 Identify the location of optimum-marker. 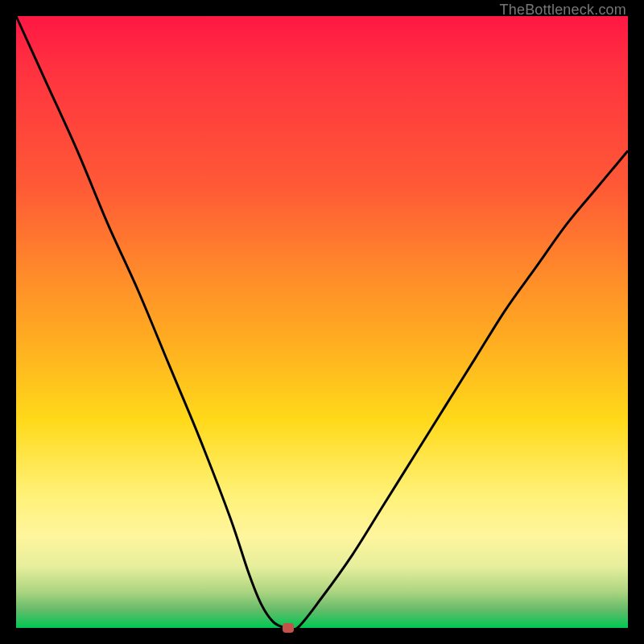
(288, 628).